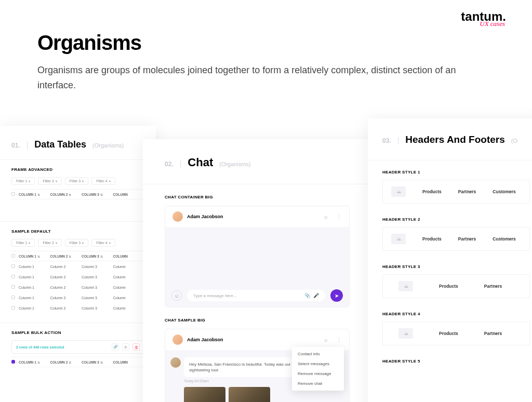 The height and width of the screenshot is (402, 532). Describe the element at coordinates (257, 318) in the screenshot. I see `section-chat-sample-big: CHAT SAMPLE BIG` at that location.